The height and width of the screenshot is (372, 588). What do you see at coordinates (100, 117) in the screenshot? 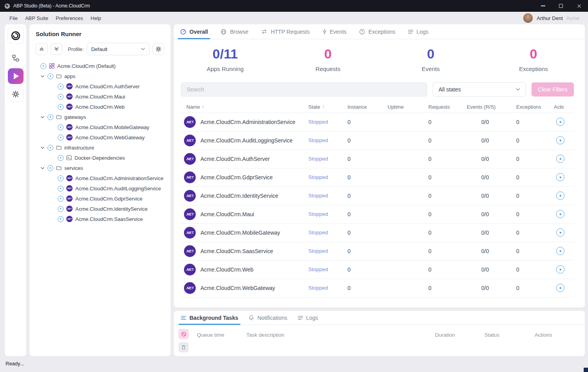
I see `tree-item: .NET gateways` at bounding box center [100, 117].